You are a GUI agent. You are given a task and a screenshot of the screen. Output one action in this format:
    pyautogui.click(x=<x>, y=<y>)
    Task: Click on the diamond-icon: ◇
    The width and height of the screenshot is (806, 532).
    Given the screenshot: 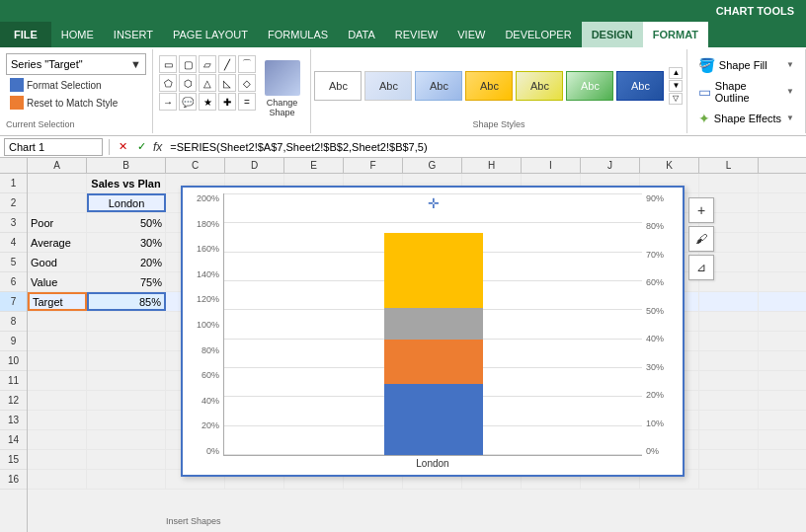 What is the action you would take?
    pyautogui.click(x=247, y=83)
    